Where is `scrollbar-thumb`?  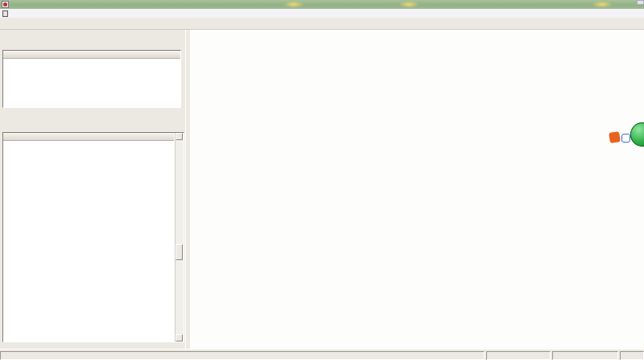 scrollbar-thumb is located at coordinates (179, 252).